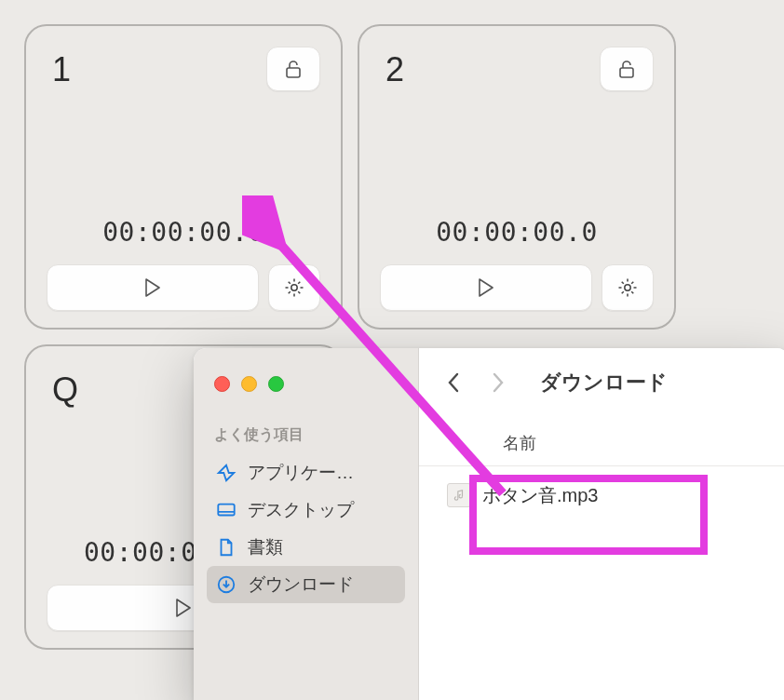 This screenshot has height=700, width=784. What do you see at coordinates (517, 69) in the screenshot?
I see `pad-header: 2` at bounding box center [517, 69].